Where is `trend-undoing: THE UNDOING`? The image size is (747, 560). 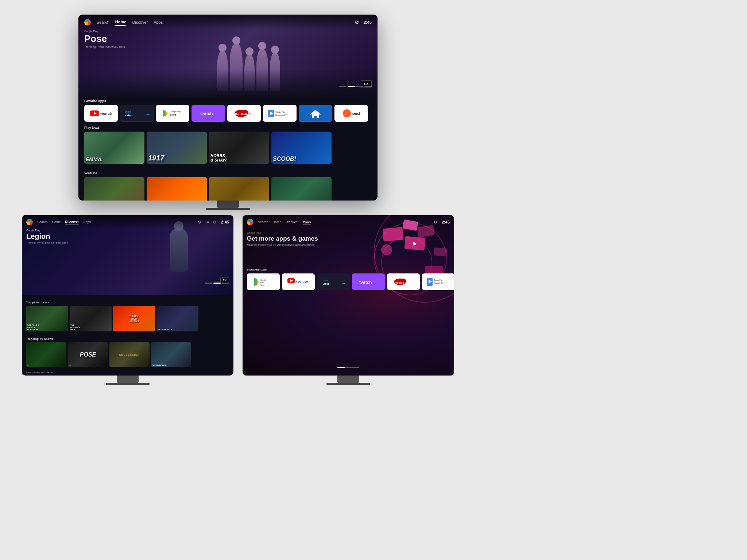
trend-undoing: THE UNDOING is located at coordinates (171, 355).